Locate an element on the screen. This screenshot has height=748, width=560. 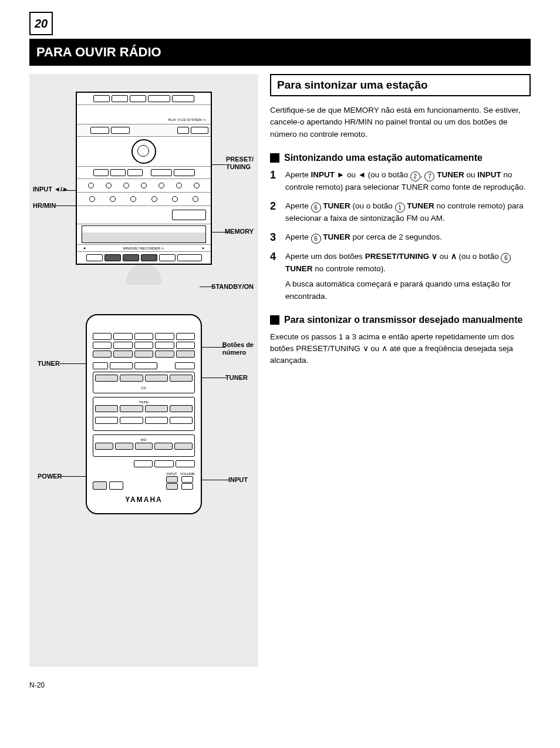
step-1: 1 Aperte INPUT ► ou ◄ (ou o botão 2, 7 T… is located at coordinates (400, 181).